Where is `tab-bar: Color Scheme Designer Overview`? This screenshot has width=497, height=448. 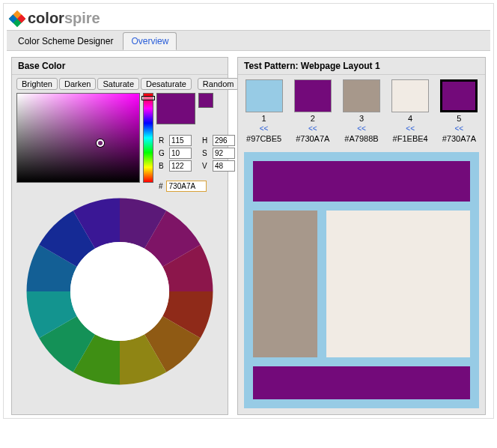 tab-bar: Color Scheme Designer Overview is located at coordinates (248, 40).